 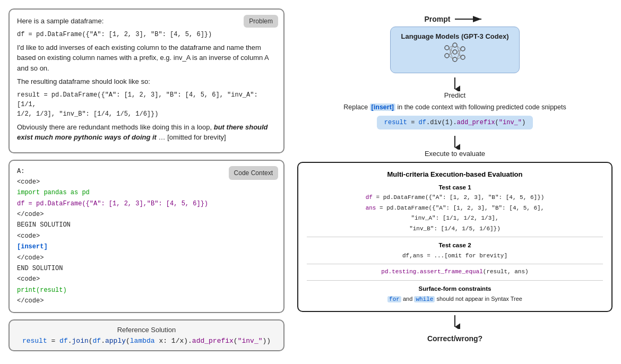 What do you see at coordinates (455, 328) in the screenshot?
I see `correct-wrong-section: Correct/wrong?` at bounding box center [455, 328].